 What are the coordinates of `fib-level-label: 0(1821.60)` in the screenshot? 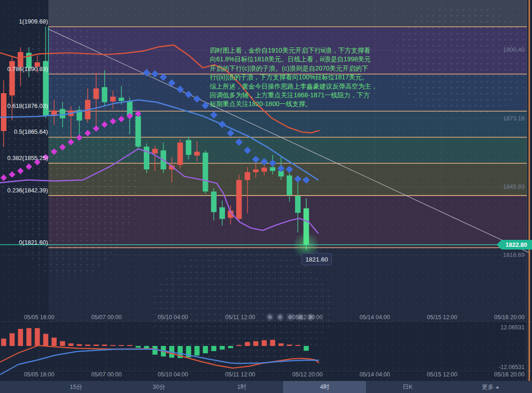 It's located at (24, 243).